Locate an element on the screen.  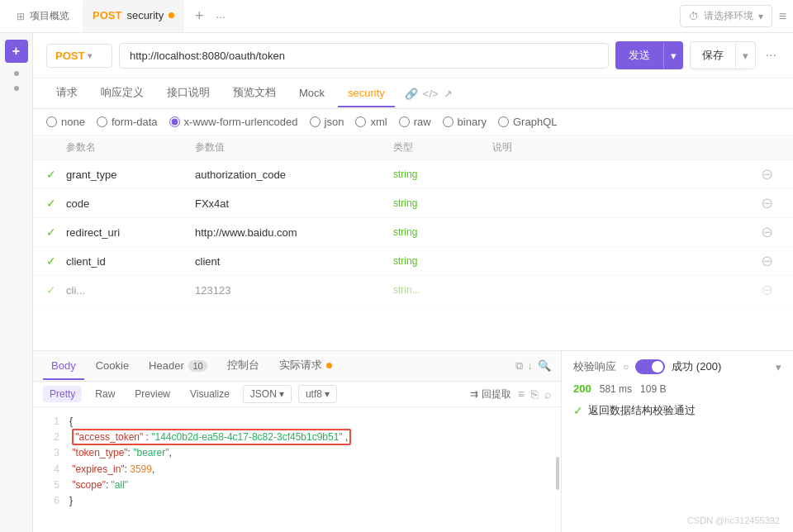
sub-tabs: 请求 响应定义 接口说明 预览文档 Mock security 🔗 </> ↗ is located at coordinates (413, 94).